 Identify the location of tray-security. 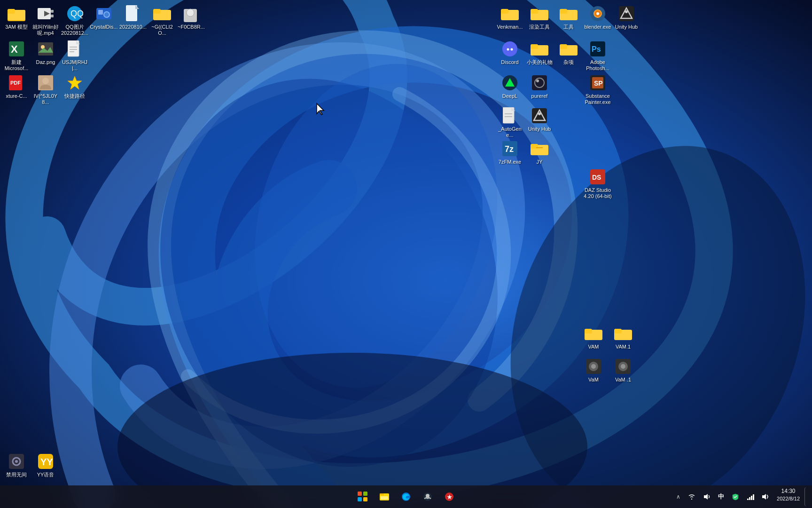
(735, 497).